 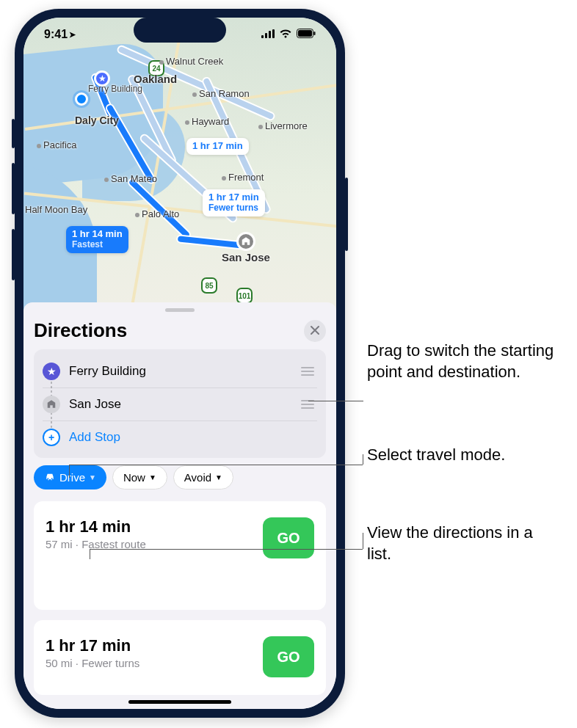 What do you see at coordinates (157, 214) in the screenshot?
I see `city-label: Palo Alto` at bounding box center [157, 214].